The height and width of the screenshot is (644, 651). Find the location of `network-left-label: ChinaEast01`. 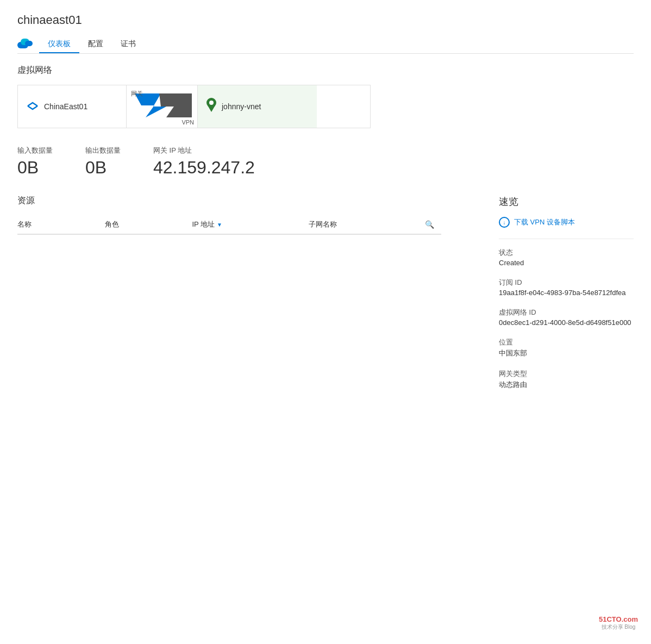

network-left-label: ChinaEast01 is located at coordinates (66, 107).